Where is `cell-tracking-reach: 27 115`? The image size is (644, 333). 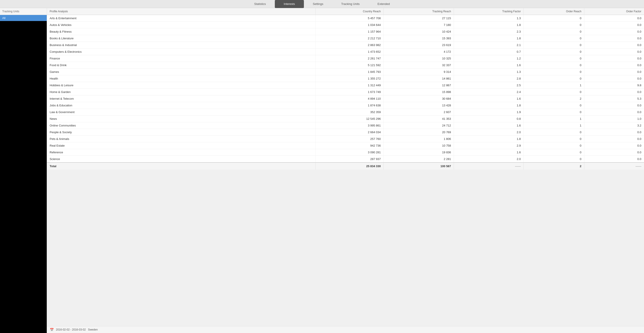 cell-tracking-reach: 27 115 is located at coordinates (418, 18).